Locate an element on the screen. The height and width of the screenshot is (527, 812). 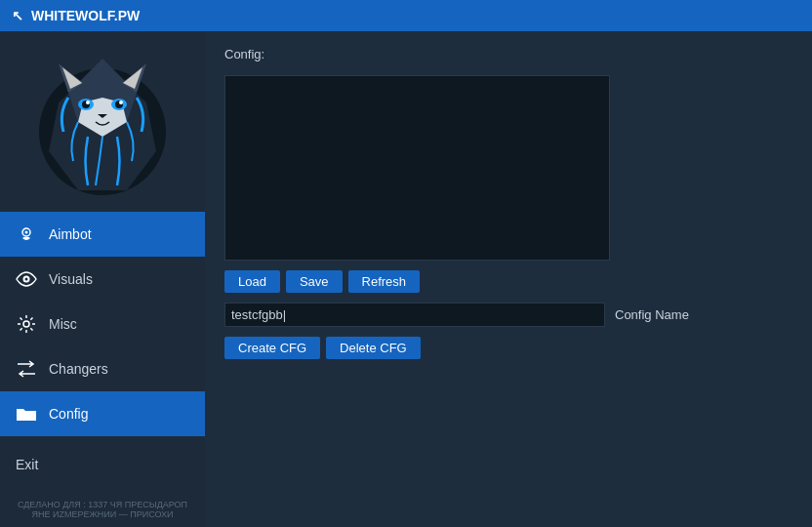
config-name-row: Config Name is located at coordinates (508, 314).